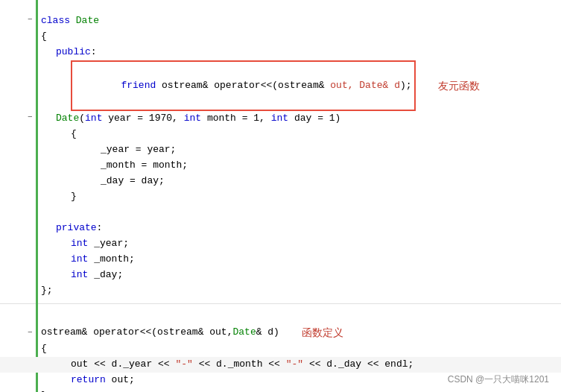 The image size is (561, 392). Describe the element at coordinates (406, 85) in the screenshot. I see `semicolon: );` at that location.